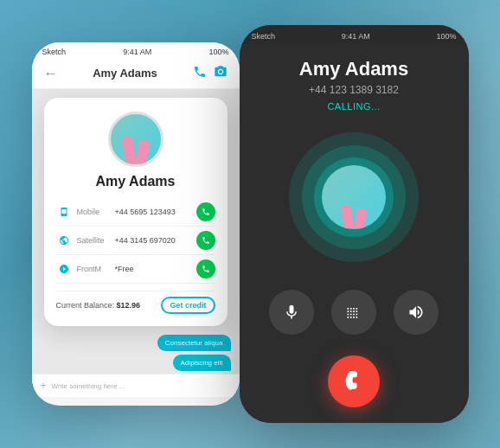 This screenshot has width=500, height=448. Describe the element at coordinates (153, 212) in the screenshot. I see `mobile-number: +44 5695 123493` at that location.